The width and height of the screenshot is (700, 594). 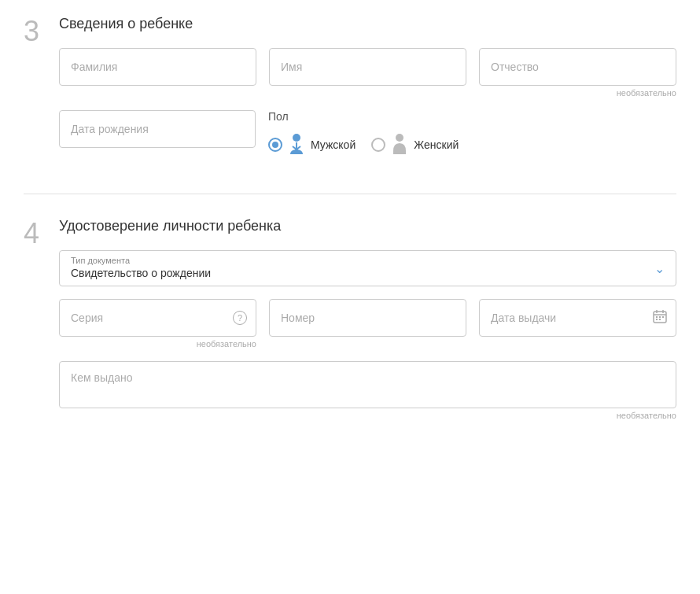 What do you see at coordinates (363, 134) in the screenshot?
I see `gender-section: Пол Мужской` at bounding box center [363, 134].